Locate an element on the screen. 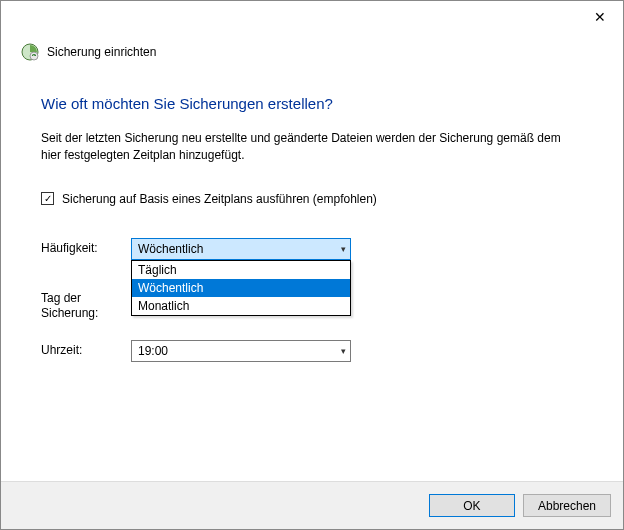 The image size is (624, 530). frequency-option-monthly: Monatlich is located at coordinates (241, 306).